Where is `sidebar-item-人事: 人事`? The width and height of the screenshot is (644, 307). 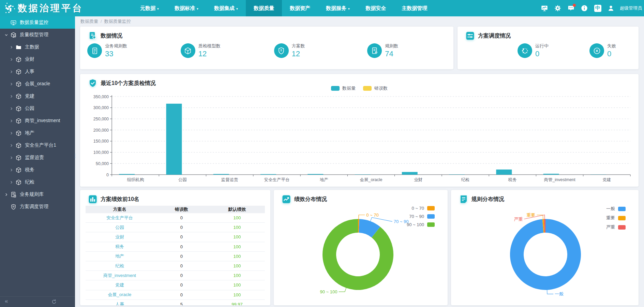
sidebar-item-人事: 人事 is located at coordinates (38, 72).